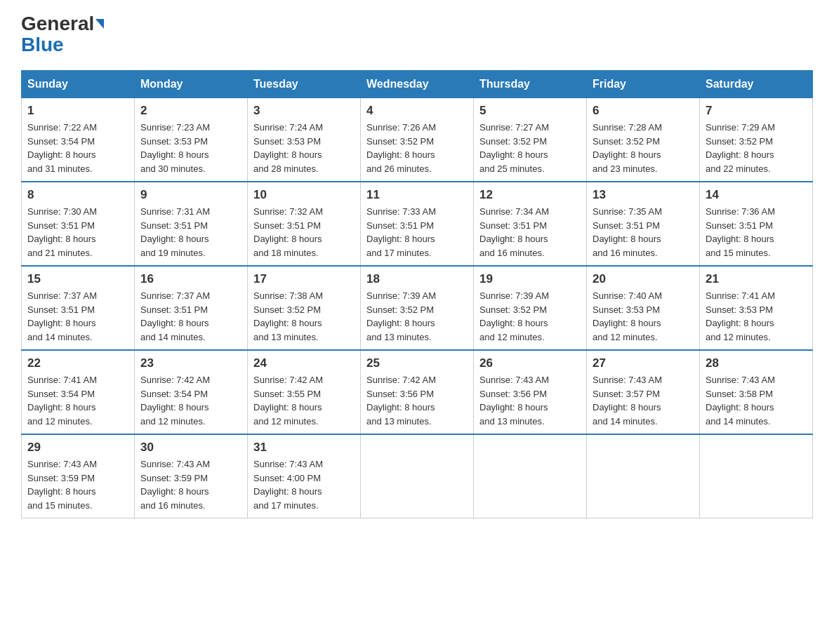  I want to click on day-cell: 27 Sunrise: 7:43 AM Sunset: 3:57 PM Dayl…, so click(643, 392).